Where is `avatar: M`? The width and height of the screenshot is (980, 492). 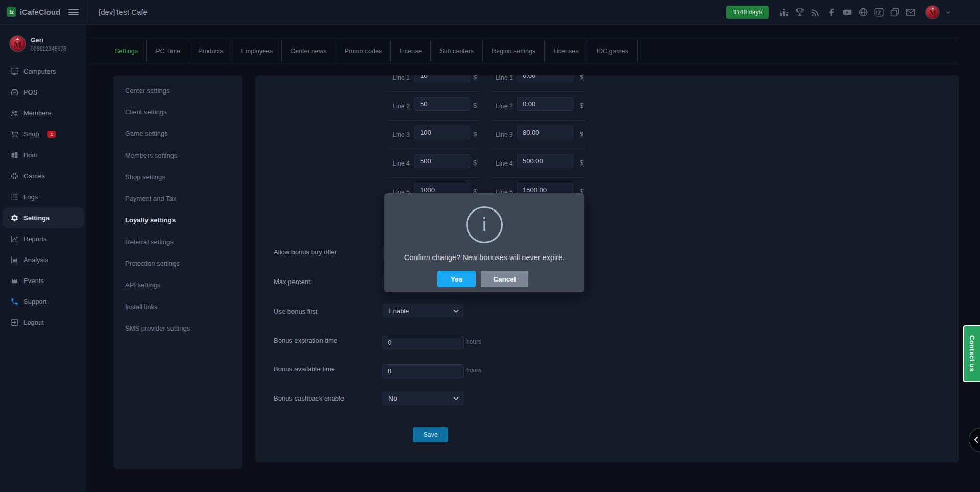 avatar: M is located at coordinates (933, 12).